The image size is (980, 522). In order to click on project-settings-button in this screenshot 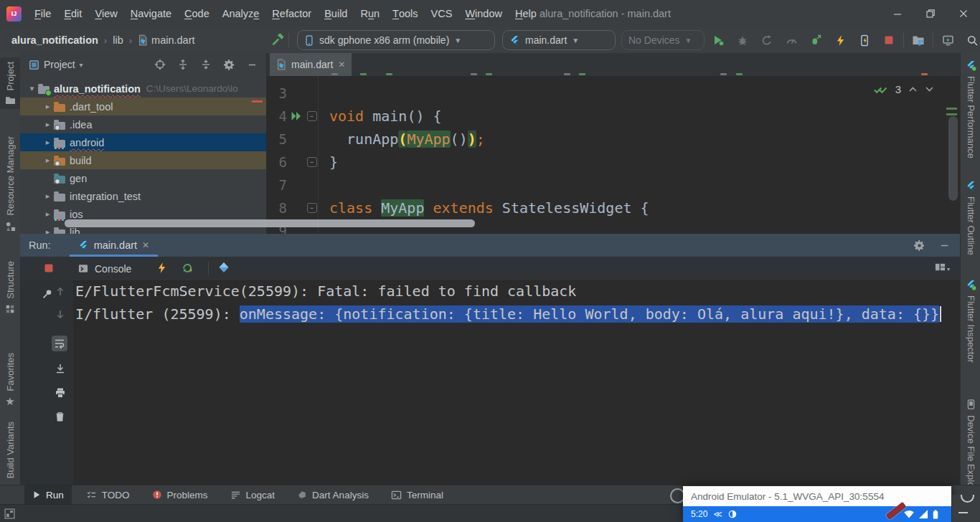, I will do `click(229, 65)`.